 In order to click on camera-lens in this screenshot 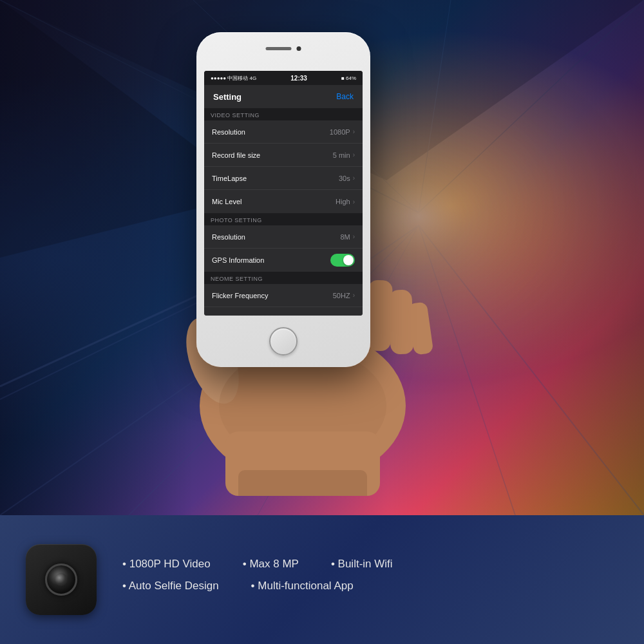, I will do `click(61, 580)`.